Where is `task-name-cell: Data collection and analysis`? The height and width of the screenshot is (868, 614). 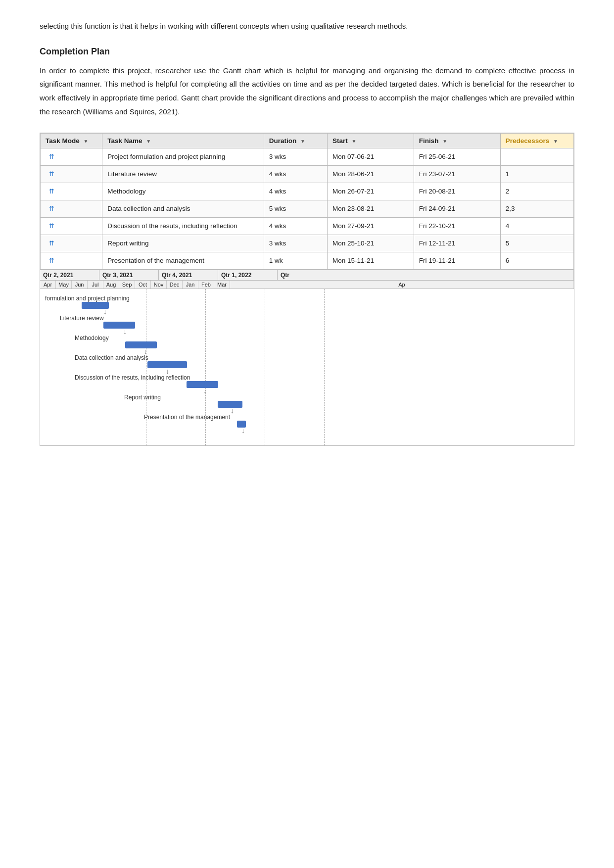 task-name-cell: Data collection and analysis is located at coordinates (183, 209).